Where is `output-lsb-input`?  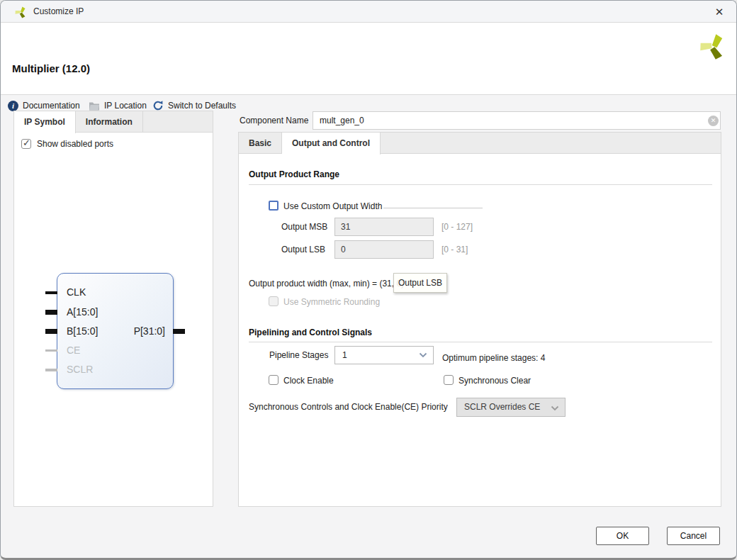
output-lsb-input is located at coordinates (384, 250).